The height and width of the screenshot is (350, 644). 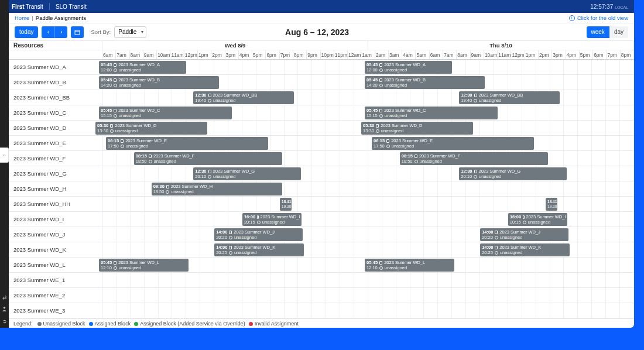 What do you see at coordinates (101, 32) in the screenshot?
I see `sort-by-label: Sort By:` at bounding box center [101, 32].